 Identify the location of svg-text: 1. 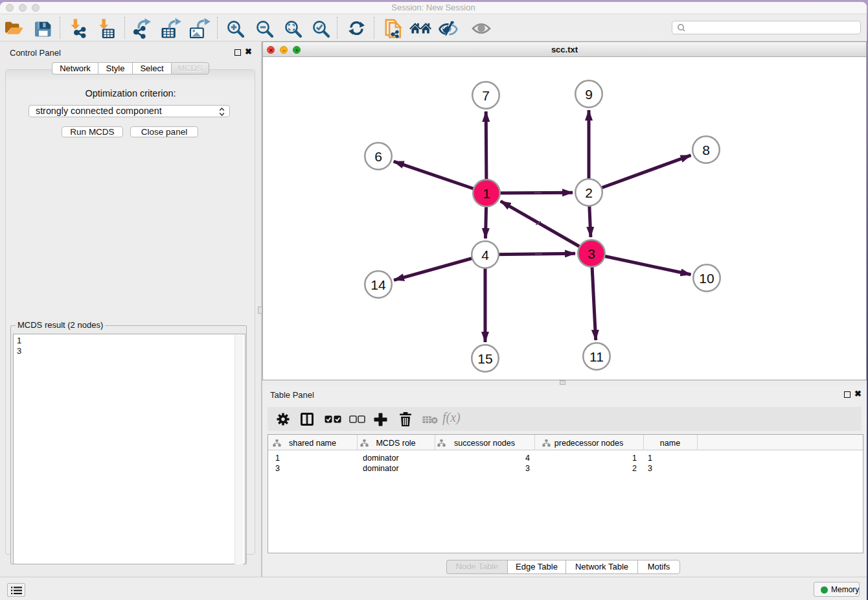
(486, 193).